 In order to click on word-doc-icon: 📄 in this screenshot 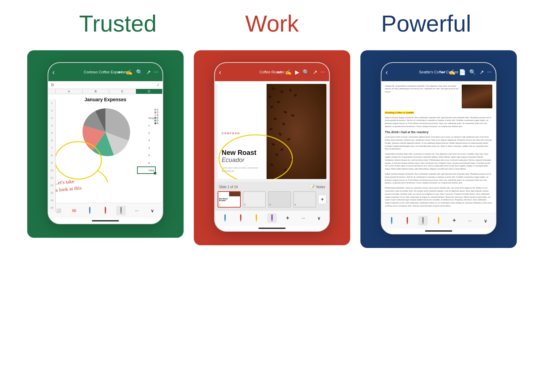, I will do `click(462, 72)`.